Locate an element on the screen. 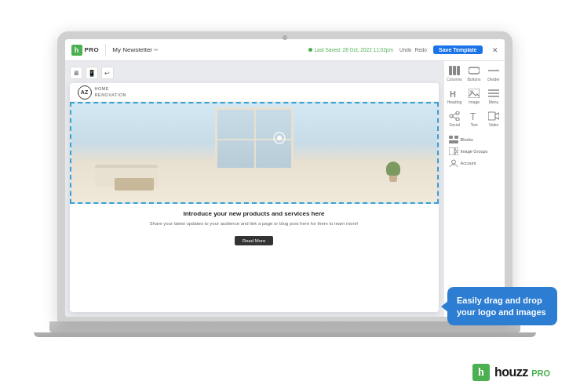 The height and width of the screenshot is (392, 569). houzz-watermark: houzz PRO is located at coordinates (512, 372).